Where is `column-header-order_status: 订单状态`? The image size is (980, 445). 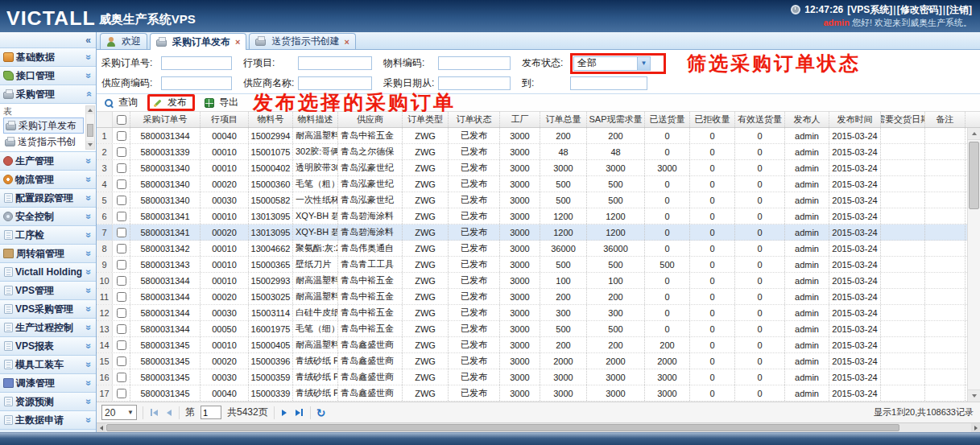
column-header-order_status: 订单状态 is located at coordinates (474, 119).